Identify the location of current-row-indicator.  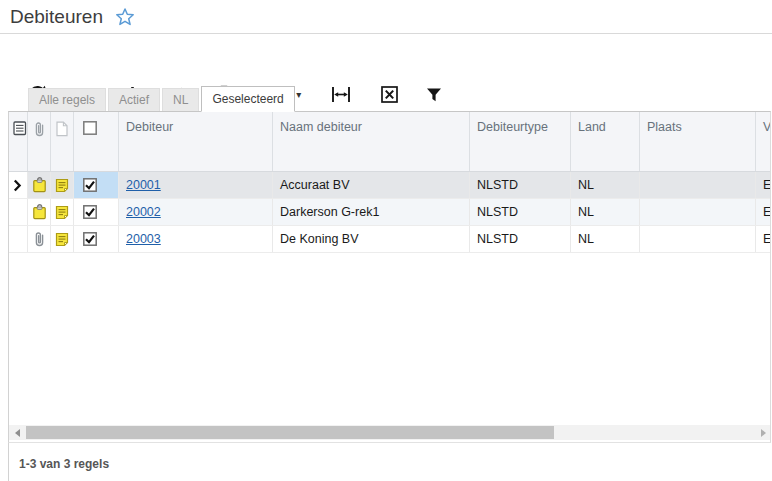
(18, 185).